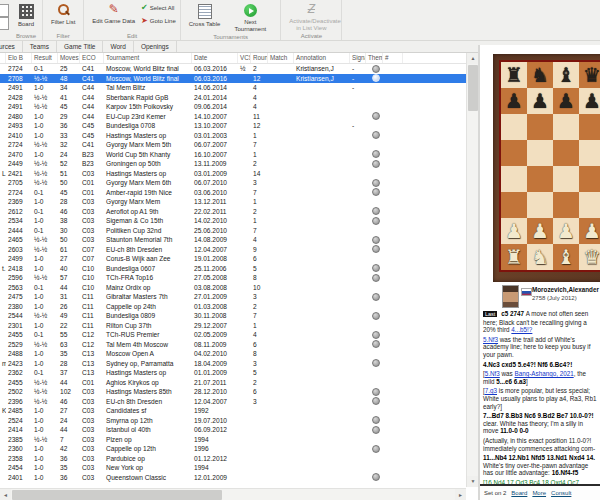 The width and height of the screenshot is (600, 500). Describe the element at coordinates (148, 392) in the screenshot. I see `cell-tournament: Hastings Masters 85th` at that location.